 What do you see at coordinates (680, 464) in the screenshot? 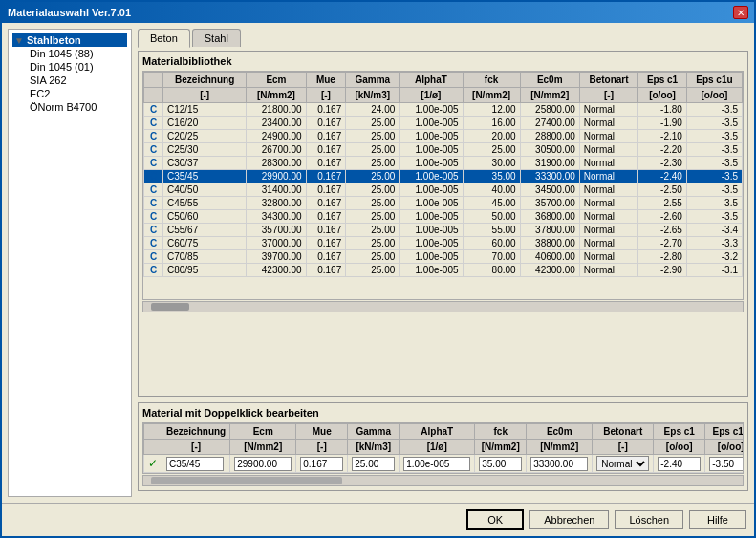
I see `edit-epsc1-cell` at bounding box center [680, 464].